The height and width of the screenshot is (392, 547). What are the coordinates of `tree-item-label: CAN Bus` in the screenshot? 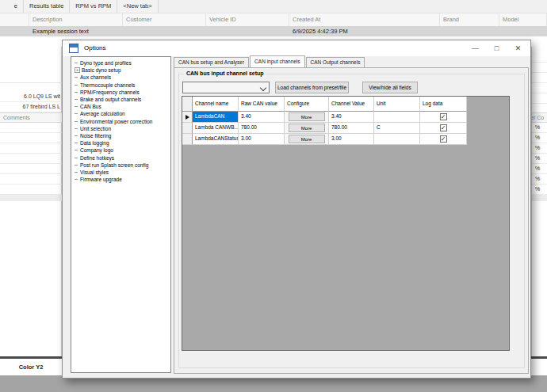 It's located at (90, 106).